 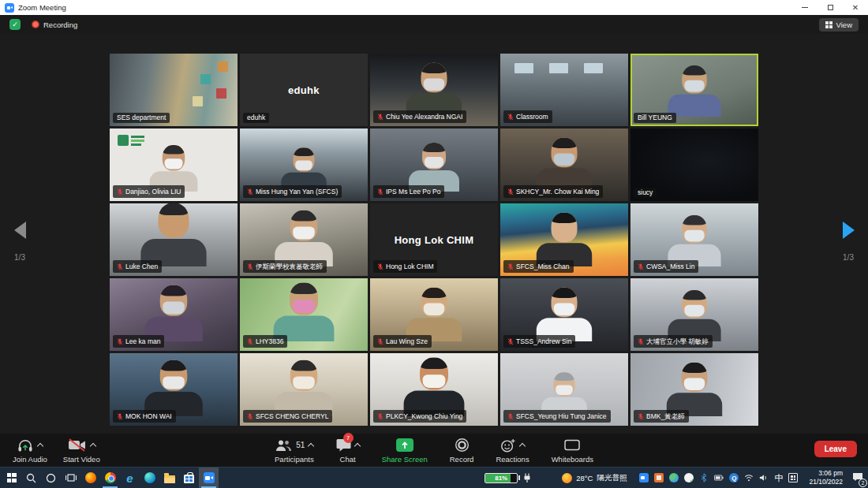 I want to click on participant-name-label: TSSS_Andrew Sin, so click(x=540, y=341).